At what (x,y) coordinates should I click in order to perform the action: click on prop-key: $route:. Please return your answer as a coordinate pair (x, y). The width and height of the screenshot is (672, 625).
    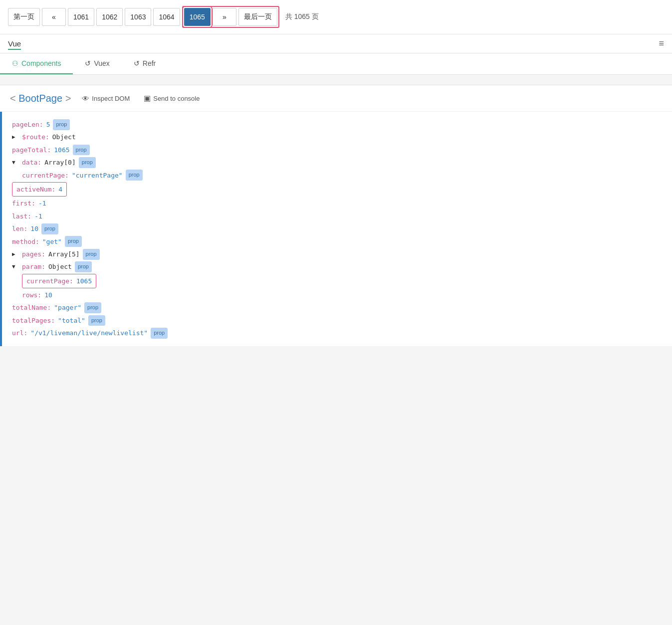
    Looking at the image, I should click on (36, 137).